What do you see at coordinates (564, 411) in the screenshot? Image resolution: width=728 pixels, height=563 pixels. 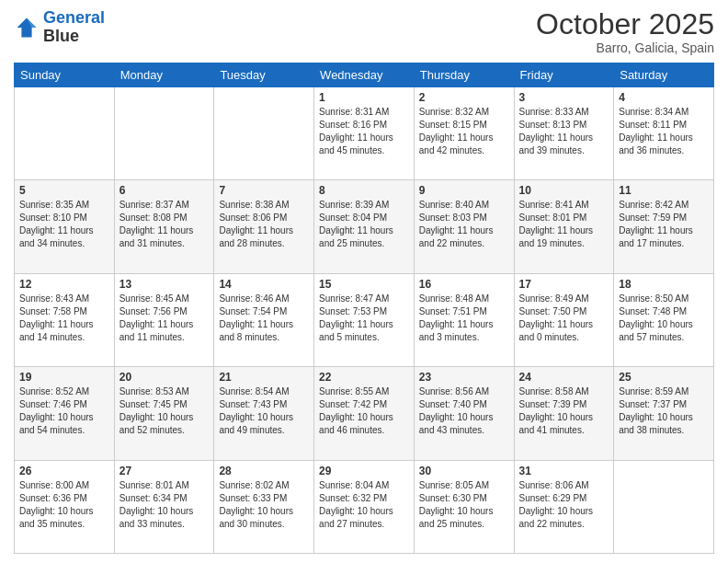 I see `cell-details: Sunrise: 8:58 AM Sunset: 7:39 PM Dayligh…` at bounding box center [564, 411].